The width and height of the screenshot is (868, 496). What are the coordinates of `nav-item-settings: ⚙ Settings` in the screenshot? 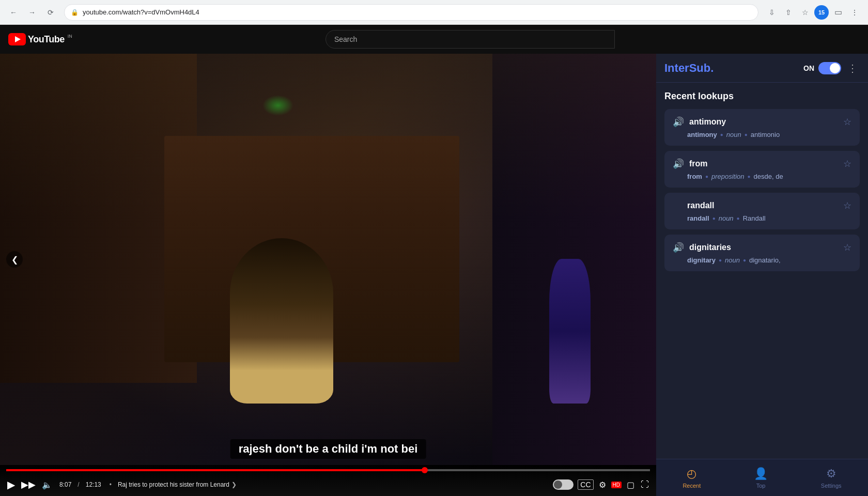 It's located at (831, 478).